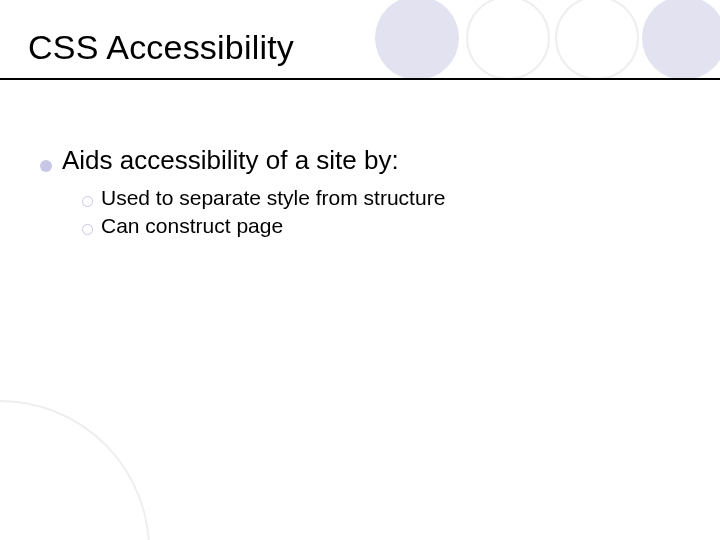  What do you see at coordinates (230, 160) in the screenshot?
I see `bullet-level1-text: Aids accessibility of a site by:` at bounding box center [230, 160].